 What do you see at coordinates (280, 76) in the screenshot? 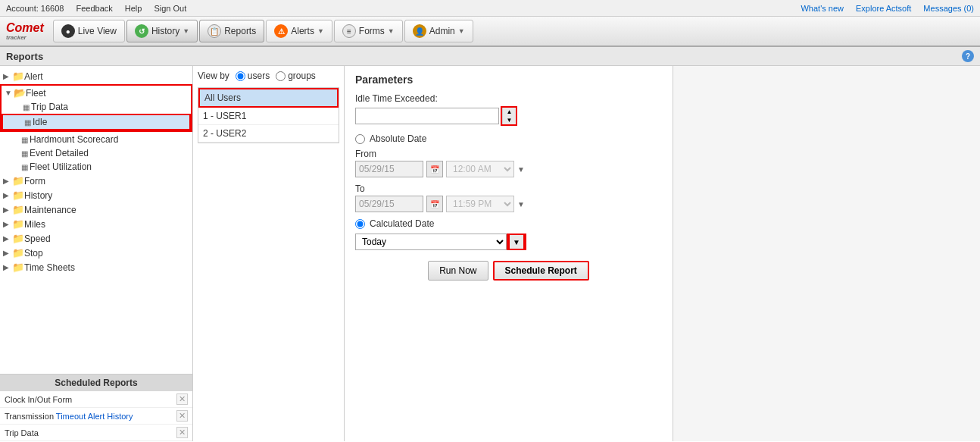
I see `groups-radio` at bounding box center [280, 76].